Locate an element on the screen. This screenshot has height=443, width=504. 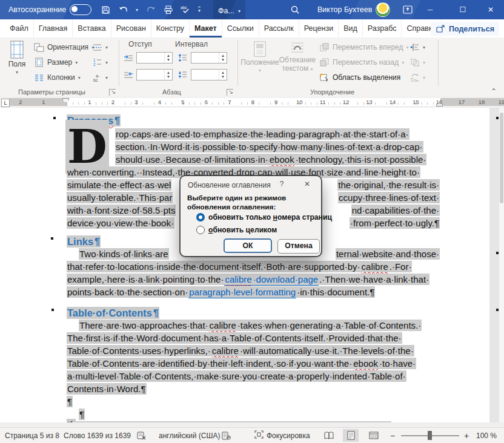
line-numbers-button: 12 ▾ is located at coordinates (100, 62).